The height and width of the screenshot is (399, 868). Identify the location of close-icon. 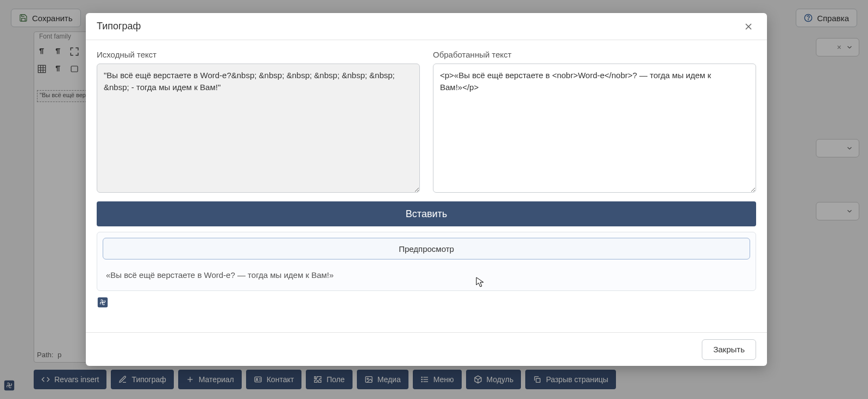
(749, 27).